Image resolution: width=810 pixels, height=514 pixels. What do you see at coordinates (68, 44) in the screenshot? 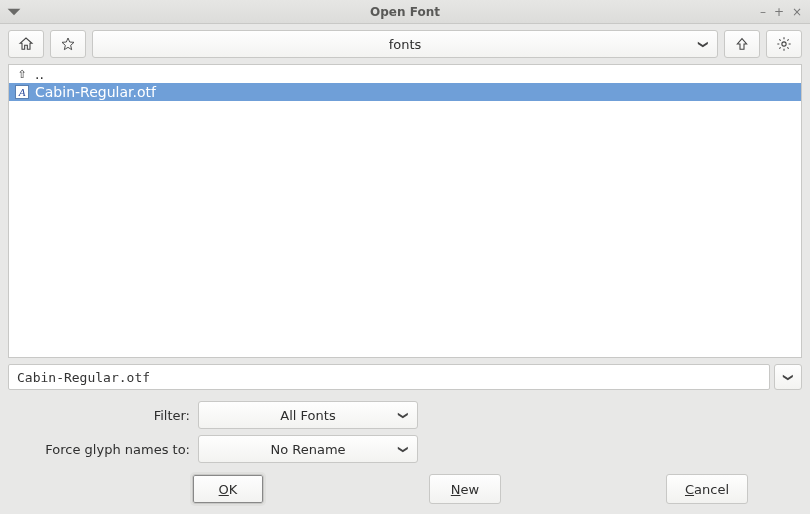
I see `bookmark-button` at bounding box center [68, 44].